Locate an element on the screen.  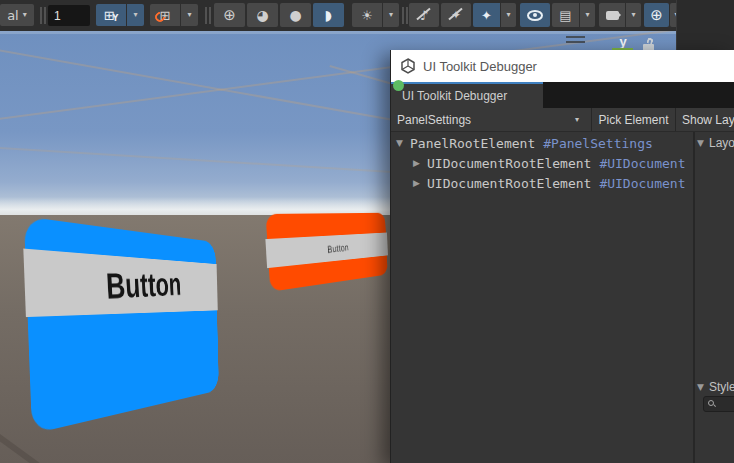
draw-mode-lighting-button: ◗ is located at coordinates (328, 15).